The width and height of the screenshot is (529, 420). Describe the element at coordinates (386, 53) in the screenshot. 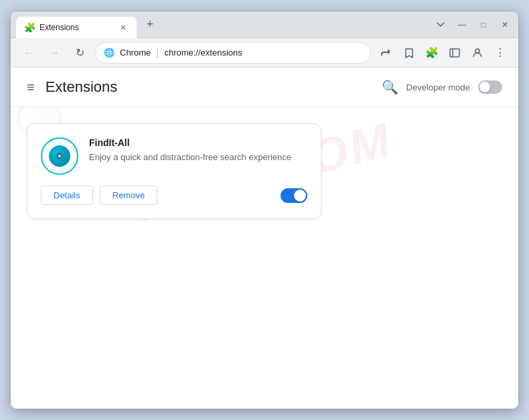

I see `share-button` at that location.